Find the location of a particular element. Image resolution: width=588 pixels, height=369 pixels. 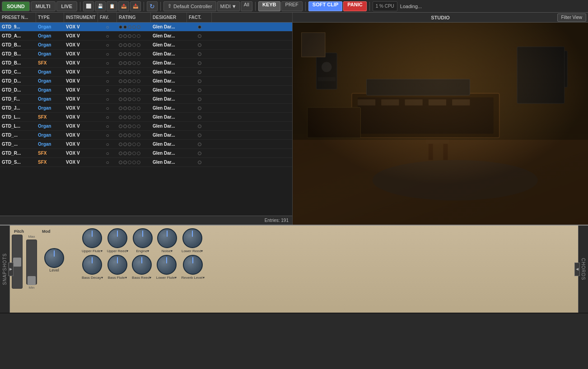

knob-label-top-2: Engine▾ is located at coordinates (143, 251).